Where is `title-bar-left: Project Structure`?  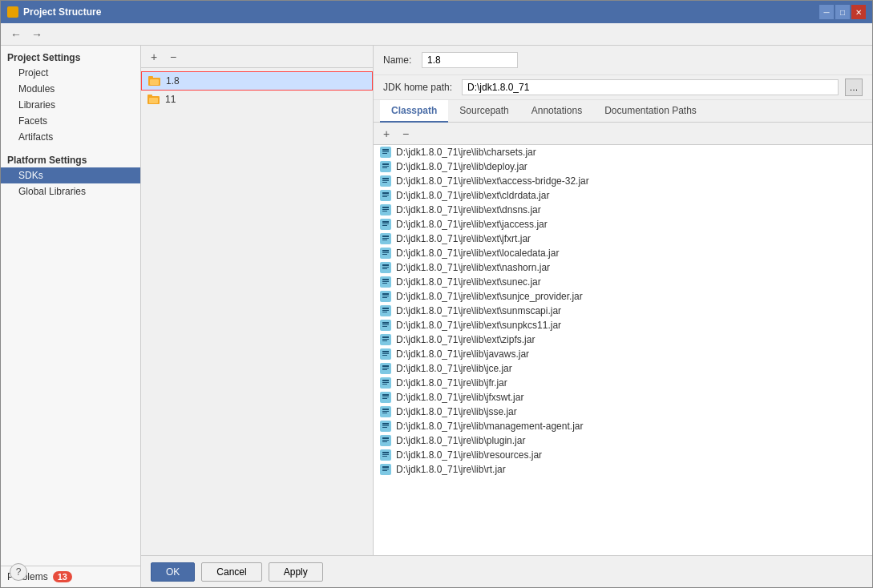 title-bar-left: Project Structure is located at coordinates (55, 12).